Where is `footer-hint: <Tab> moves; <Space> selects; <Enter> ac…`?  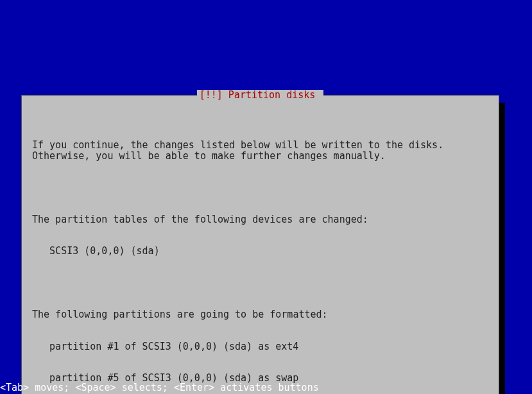
footer-hint: <Tab> moves; <Space> selects; <Enter> ac… is located at coordinates (266, 389).